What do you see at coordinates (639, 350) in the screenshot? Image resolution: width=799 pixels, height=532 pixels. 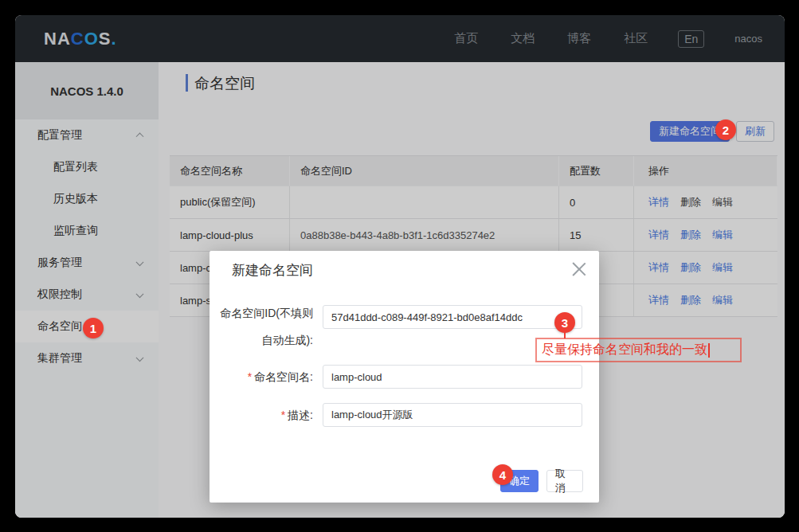 I see `annotation-note-box: 尽量保持命名空间和我的一致` at bounding box center [639, 350].